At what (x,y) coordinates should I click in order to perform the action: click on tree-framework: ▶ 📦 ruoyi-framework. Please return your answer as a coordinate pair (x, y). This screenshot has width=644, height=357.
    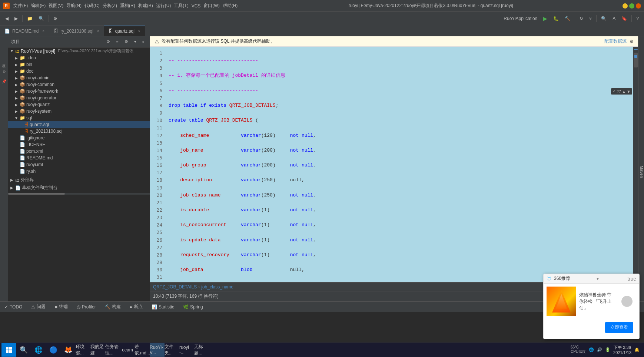
    Looking at the image, I should click on (79, 91).